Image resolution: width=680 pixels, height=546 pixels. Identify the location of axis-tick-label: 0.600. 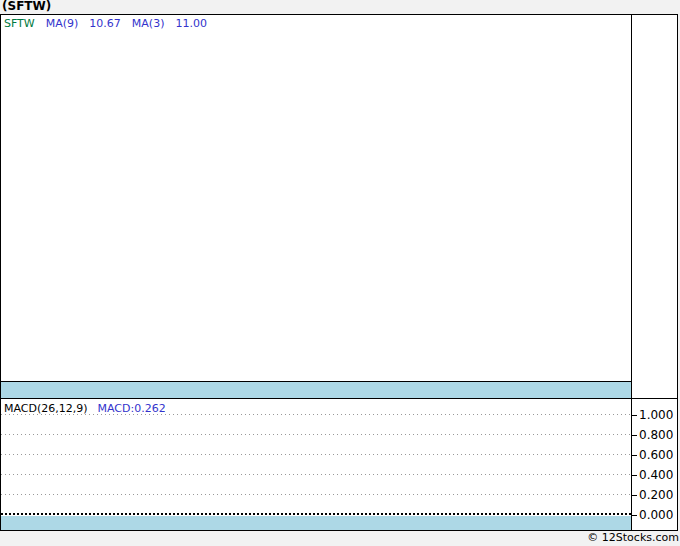
(655, 455).